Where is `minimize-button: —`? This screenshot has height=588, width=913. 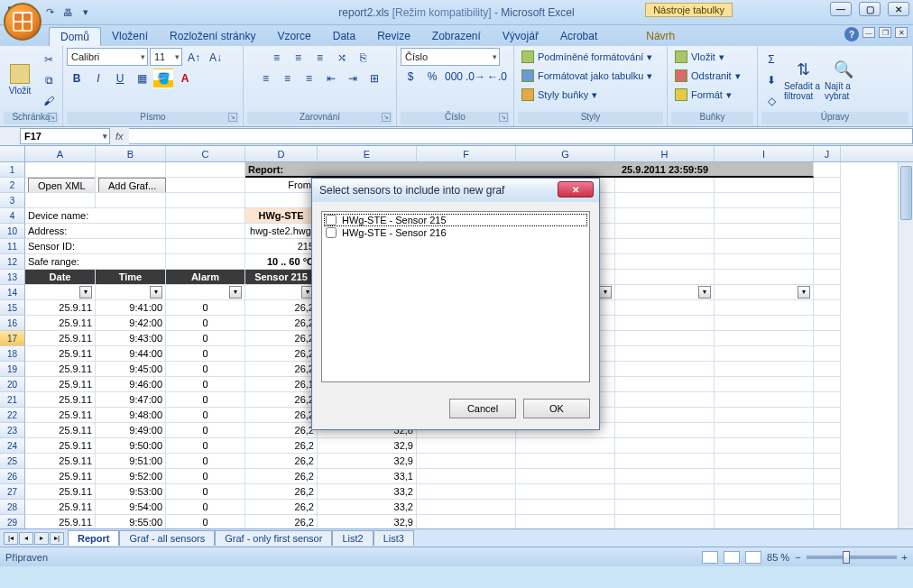 minimize-button: — is located at coordinates (841, 9).